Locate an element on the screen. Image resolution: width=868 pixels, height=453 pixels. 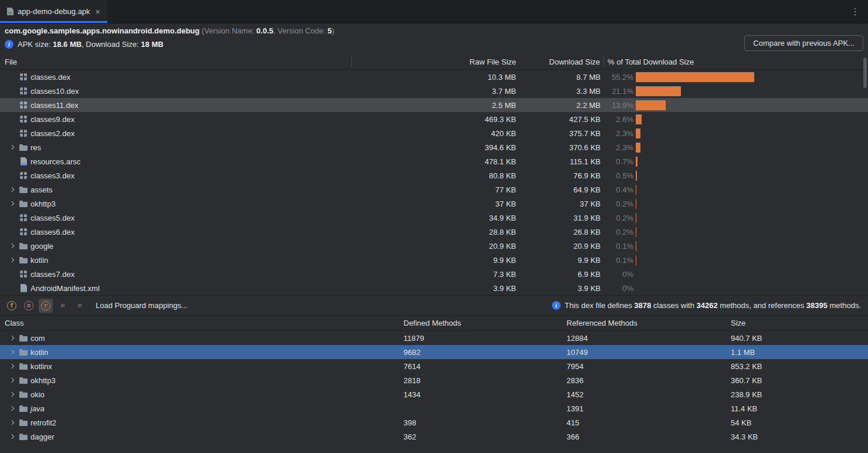
files-scrollbar-thumb is located at coordinates (865, 73).